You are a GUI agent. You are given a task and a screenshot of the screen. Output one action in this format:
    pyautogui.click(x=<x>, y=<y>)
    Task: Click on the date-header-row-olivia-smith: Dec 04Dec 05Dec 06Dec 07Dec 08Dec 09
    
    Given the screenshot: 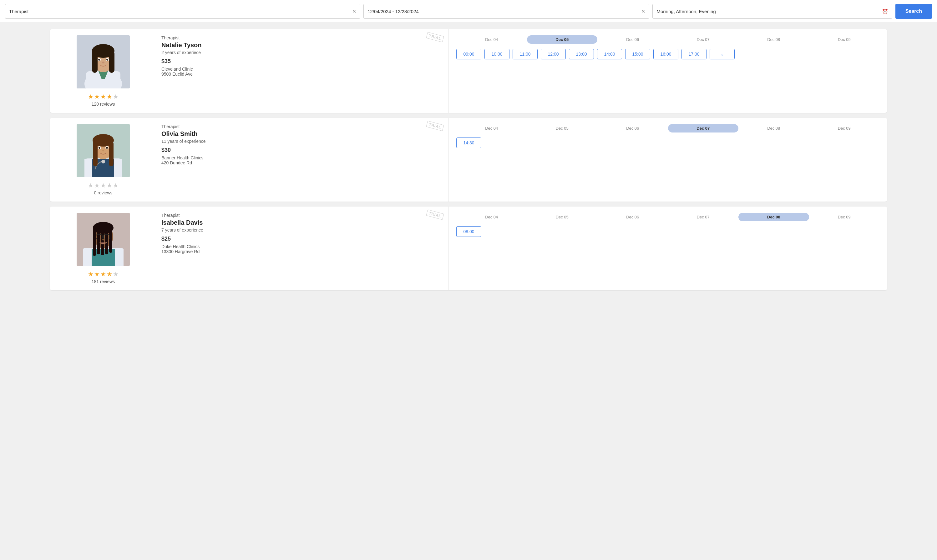 What is the action you would take?
    pyautogui.click(x=668, y=128)
    